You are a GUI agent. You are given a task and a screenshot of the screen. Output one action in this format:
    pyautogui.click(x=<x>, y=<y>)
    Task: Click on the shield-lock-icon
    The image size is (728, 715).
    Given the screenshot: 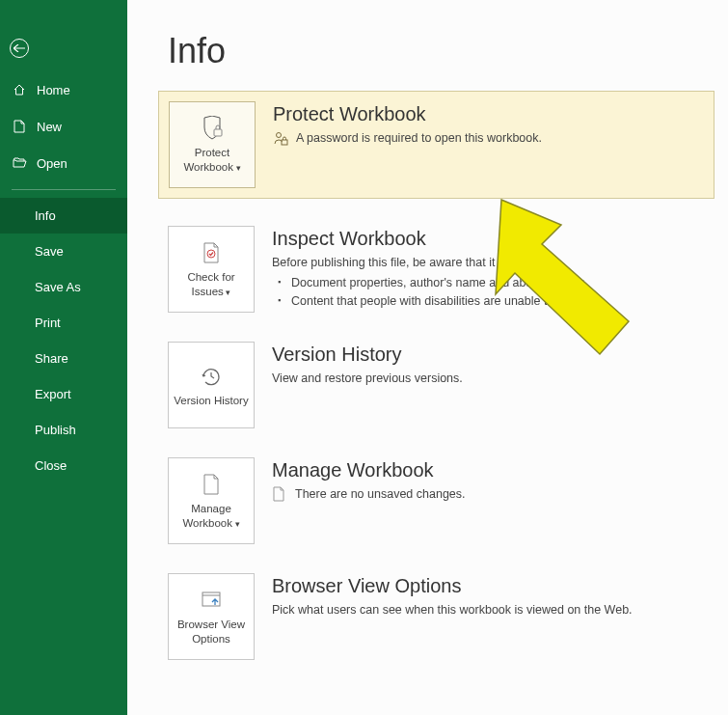 What is the action you would take?
    pyautogui.click(x=212, y=128)
    